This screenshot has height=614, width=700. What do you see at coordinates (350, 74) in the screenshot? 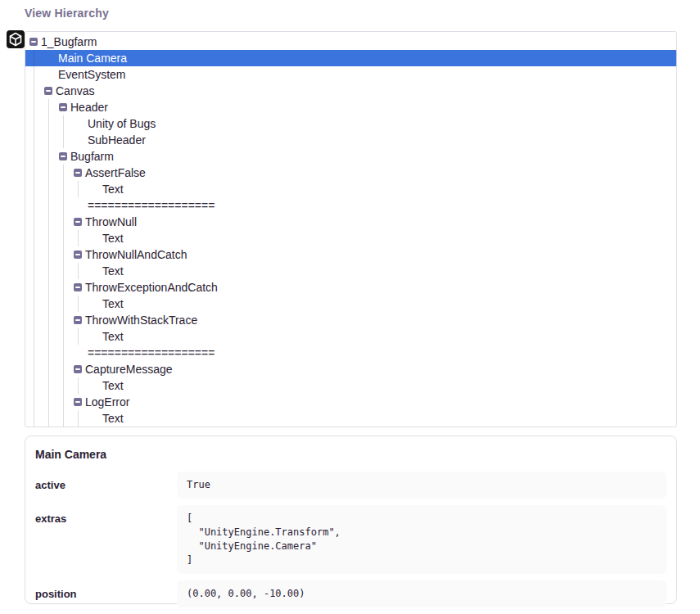
I see `tree-node: EventSystem` at bounding box center [350, 74].